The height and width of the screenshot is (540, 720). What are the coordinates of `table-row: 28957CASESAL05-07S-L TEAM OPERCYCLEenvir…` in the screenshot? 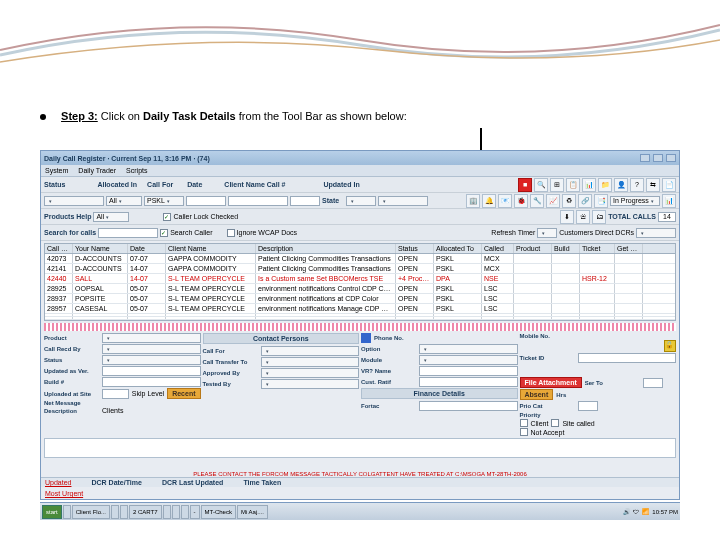 It's located at (360, 309).